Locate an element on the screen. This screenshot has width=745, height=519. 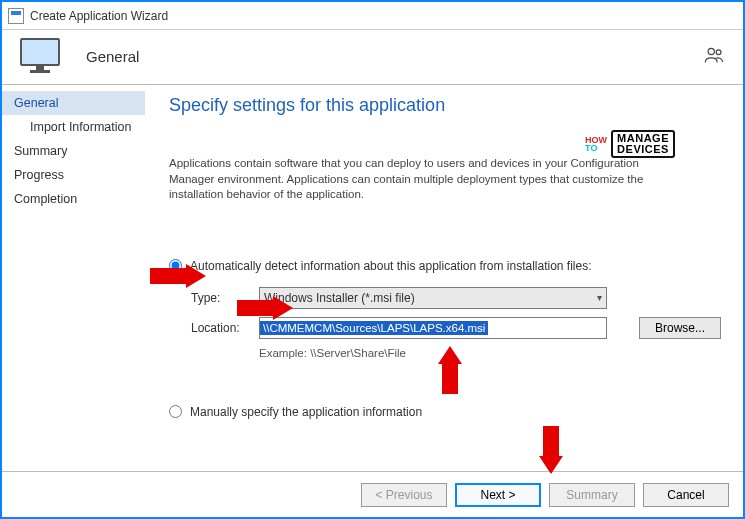
header-section-title: General is located at coordinates (112, 56).